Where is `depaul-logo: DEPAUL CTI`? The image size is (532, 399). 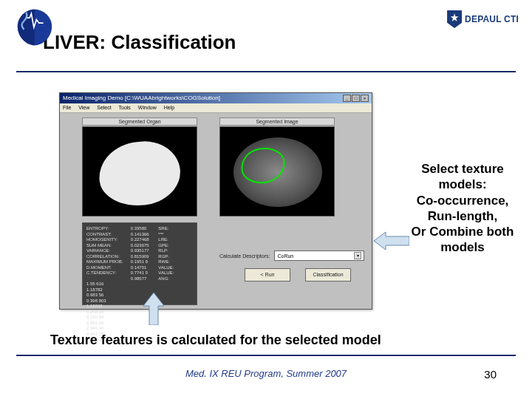 depaul-logo: DEPAUL CTI is located at coordinates (483, 19).